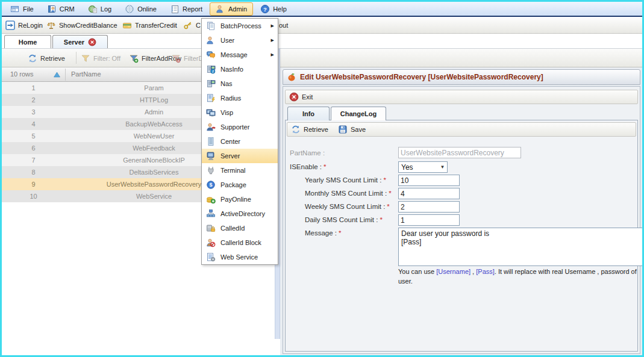  I want to click on payonline-icon, so click(211, 199).